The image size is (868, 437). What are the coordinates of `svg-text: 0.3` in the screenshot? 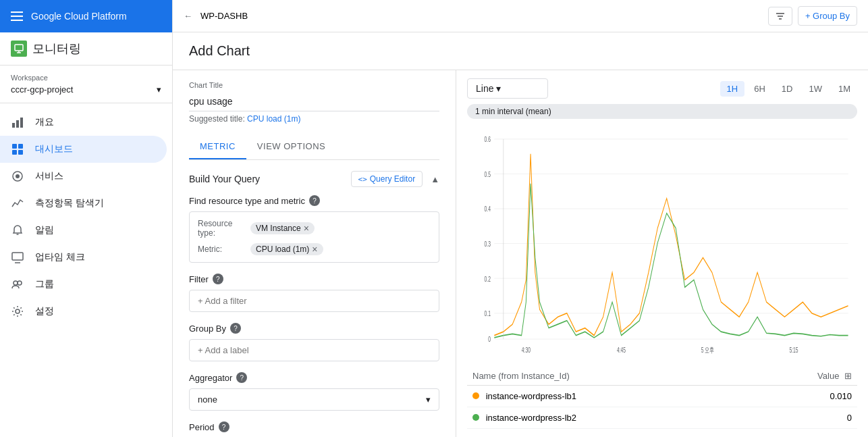 It's located at (487, 244).